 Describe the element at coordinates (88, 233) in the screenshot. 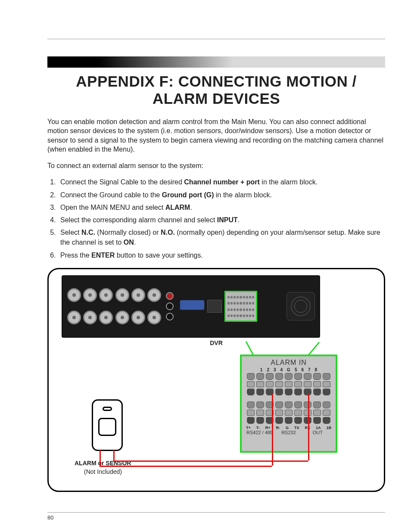

I see `step-5-bold-nc: N.C.` at that location.